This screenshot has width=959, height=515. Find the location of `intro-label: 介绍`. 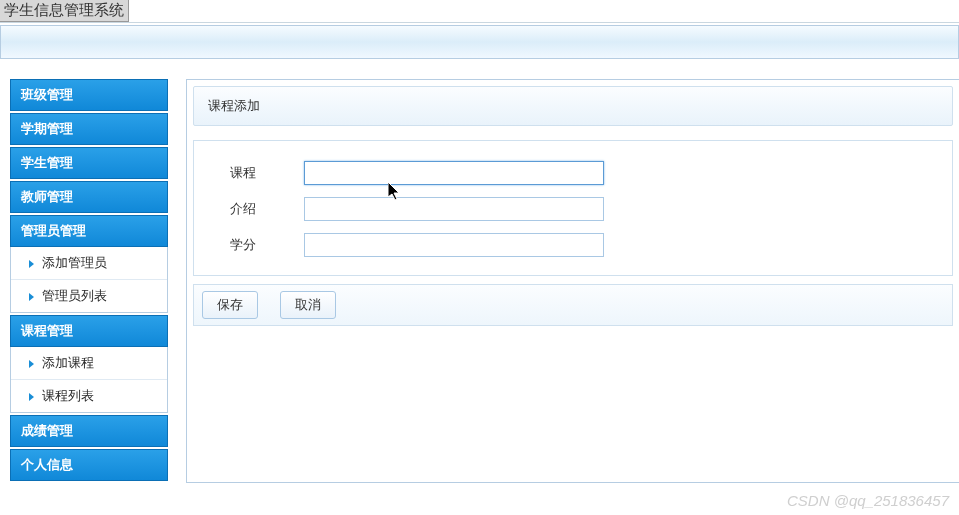

intro-label: 介绍 is located at coordinates (259, 209).